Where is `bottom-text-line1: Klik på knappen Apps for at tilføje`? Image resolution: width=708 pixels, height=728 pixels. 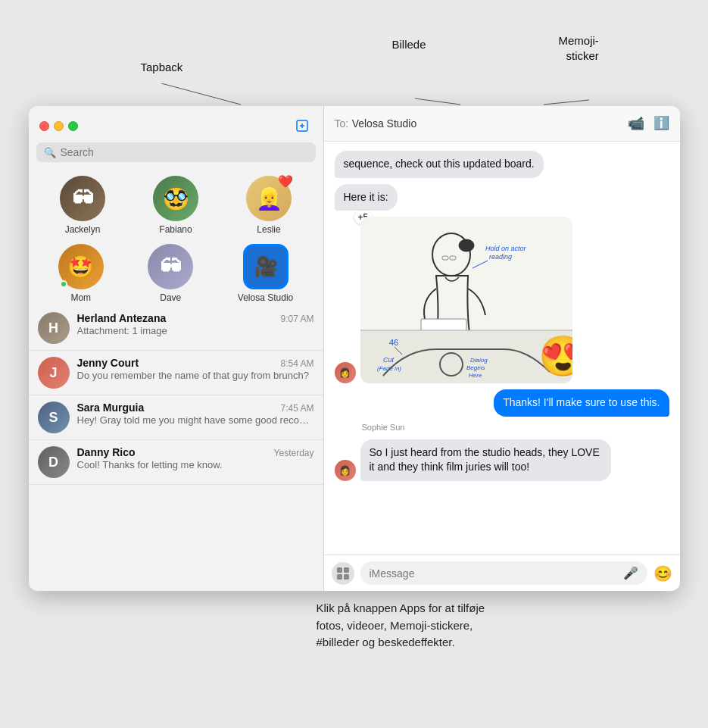 bottom-text-line1: Klik på knappen Apps for at tilføje is located at coordinates (401, 608).